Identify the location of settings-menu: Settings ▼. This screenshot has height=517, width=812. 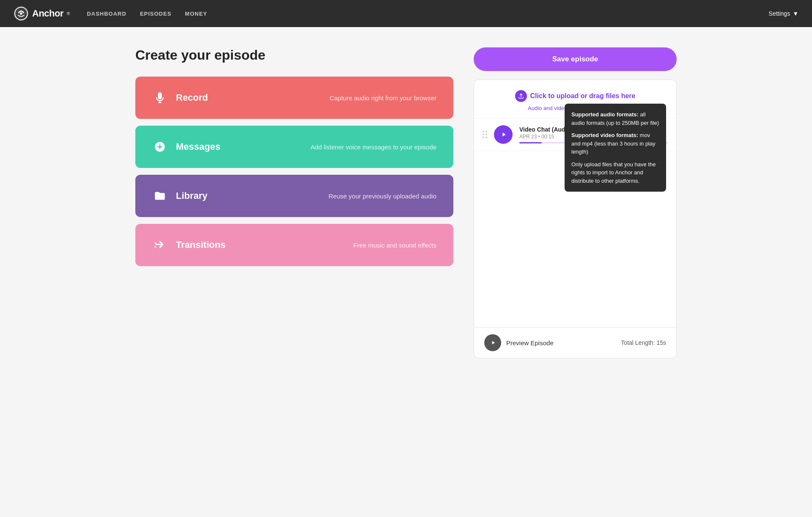
(784, 14).